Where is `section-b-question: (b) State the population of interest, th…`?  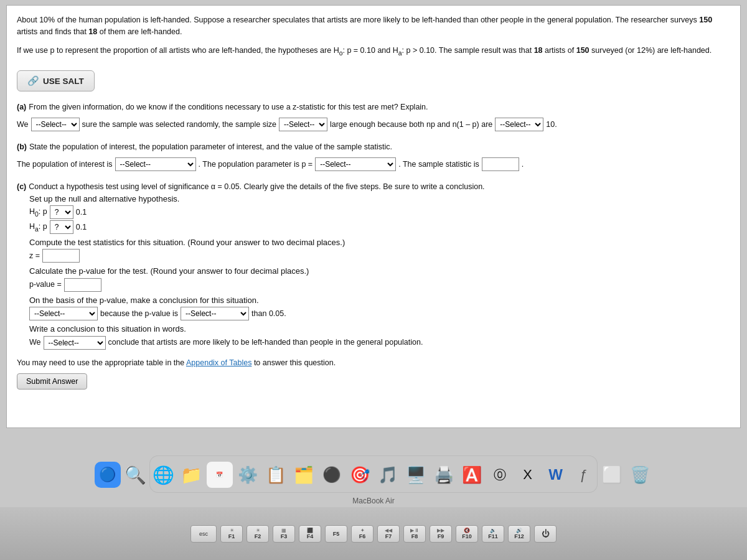
section-b-question: (b) State the population of interest, th… is located at coordinates (374, 147).